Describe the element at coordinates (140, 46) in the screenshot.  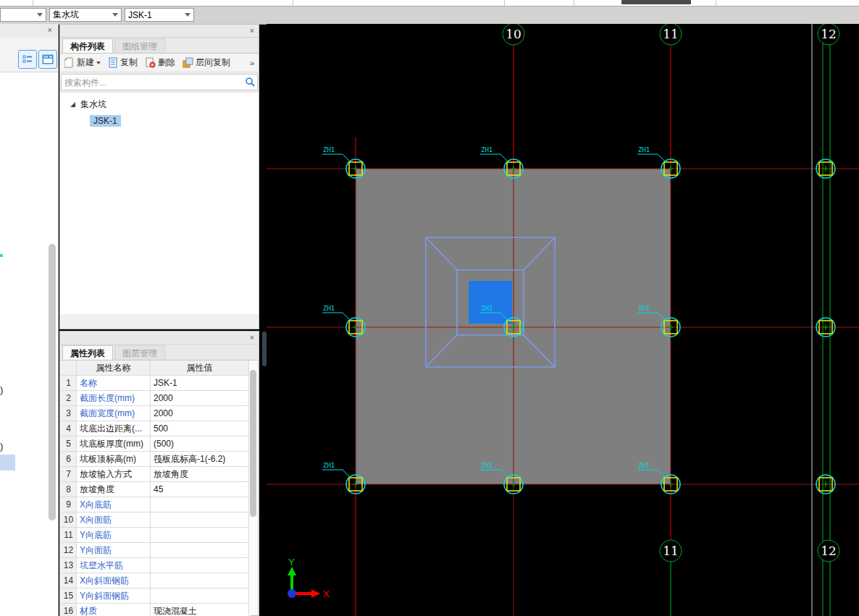
I see `tab-drawing-management: 图纸管理` at that location.